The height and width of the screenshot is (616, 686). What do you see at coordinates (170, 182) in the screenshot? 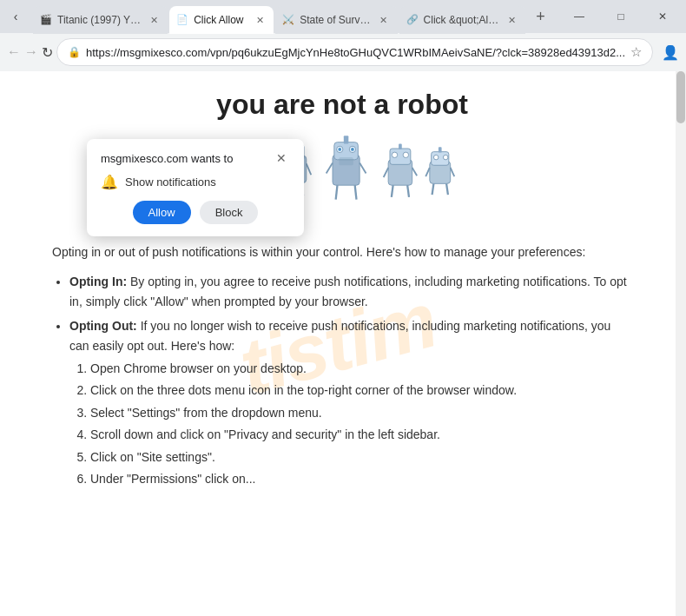
I see `popup-notification-label: Show notifications` at bounding box center [170, 182].